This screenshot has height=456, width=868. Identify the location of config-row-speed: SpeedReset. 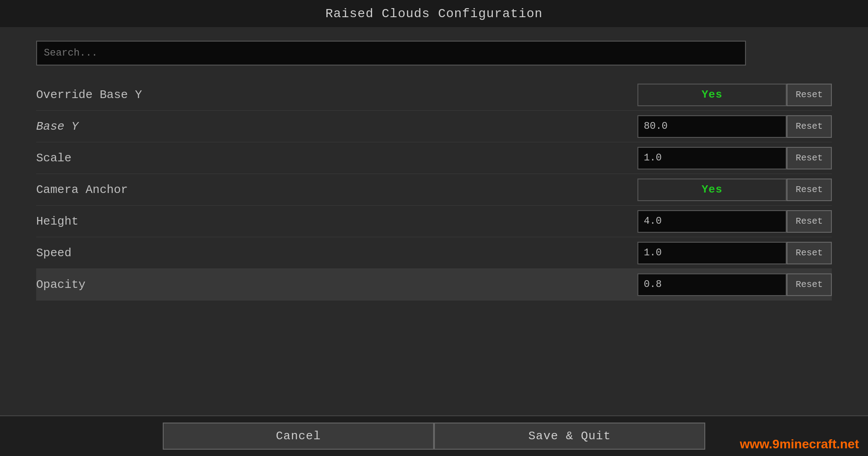
(434, 253).